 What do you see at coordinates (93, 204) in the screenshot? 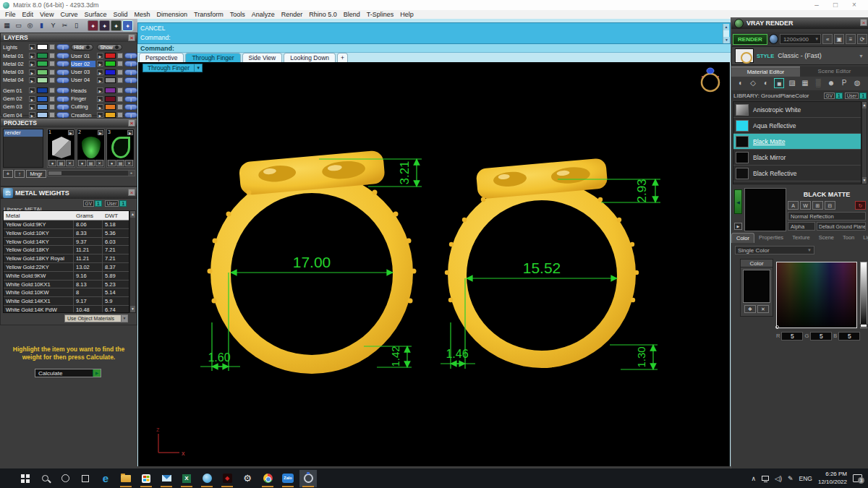
I see `gv-toggle: GV1` at bounding box center [93, 204].